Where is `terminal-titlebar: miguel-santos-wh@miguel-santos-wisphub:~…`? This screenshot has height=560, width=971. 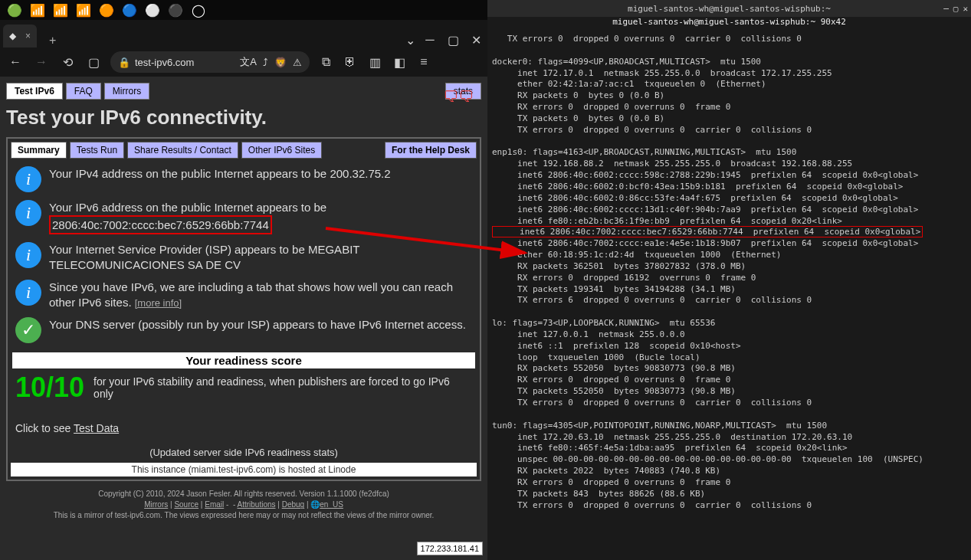 terminal-titlebar: miguel-santos-wh@miguel-santos-wisphub:~… is located at coordinates (730, 8).